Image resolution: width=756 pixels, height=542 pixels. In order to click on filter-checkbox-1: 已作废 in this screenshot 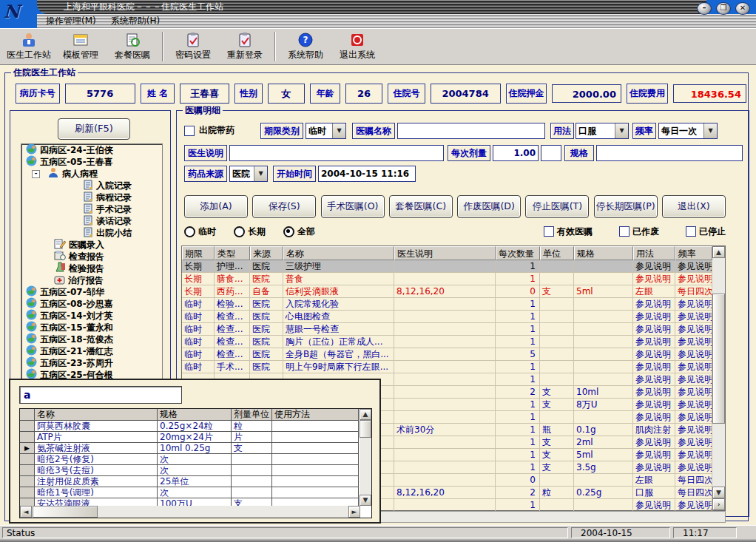, I will do `click(639, 232)`.